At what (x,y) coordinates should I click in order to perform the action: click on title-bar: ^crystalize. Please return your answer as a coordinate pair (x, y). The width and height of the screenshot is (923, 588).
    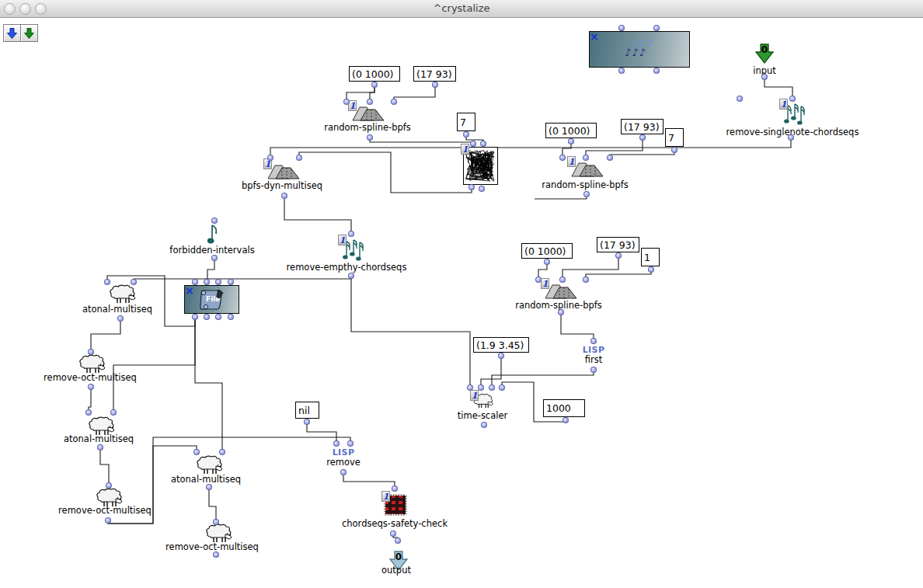
    Looking at the image, I should click on (462, 9).